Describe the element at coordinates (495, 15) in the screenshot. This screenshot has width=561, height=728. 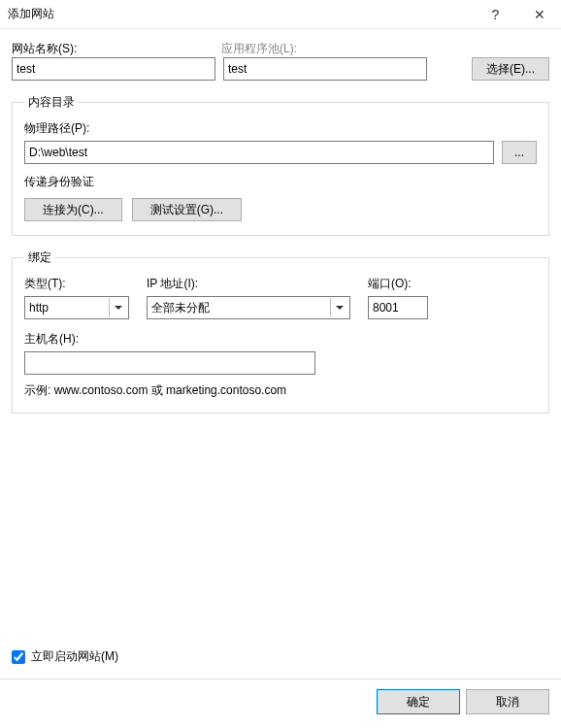
I see `help-button: ?` at that location.